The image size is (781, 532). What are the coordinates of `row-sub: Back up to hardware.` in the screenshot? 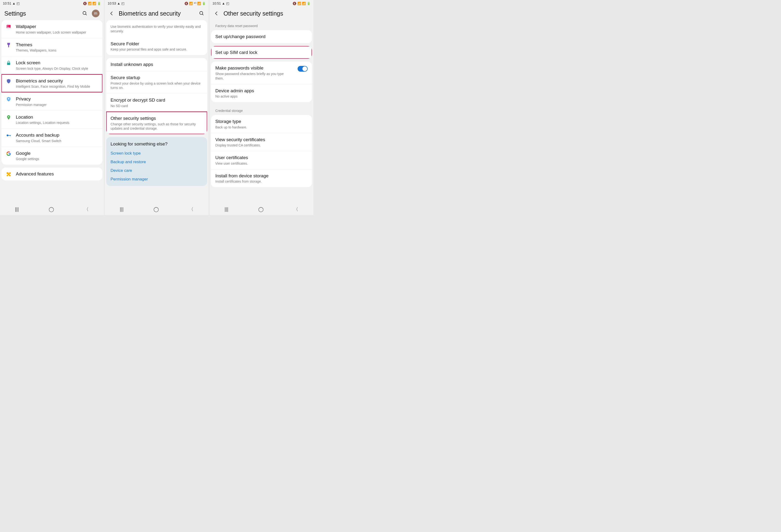 It's located at (261, 127).